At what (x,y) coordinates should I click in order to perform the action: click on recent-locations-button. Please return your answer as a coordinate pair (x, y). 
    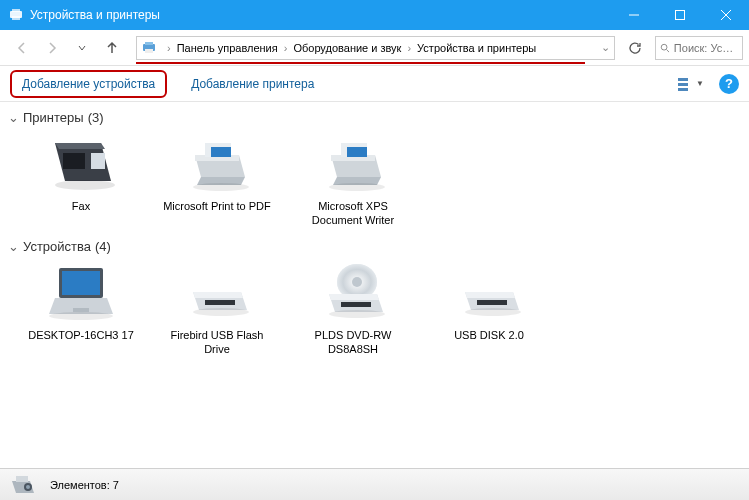
    Looking at the image, I should click on (82, 48).